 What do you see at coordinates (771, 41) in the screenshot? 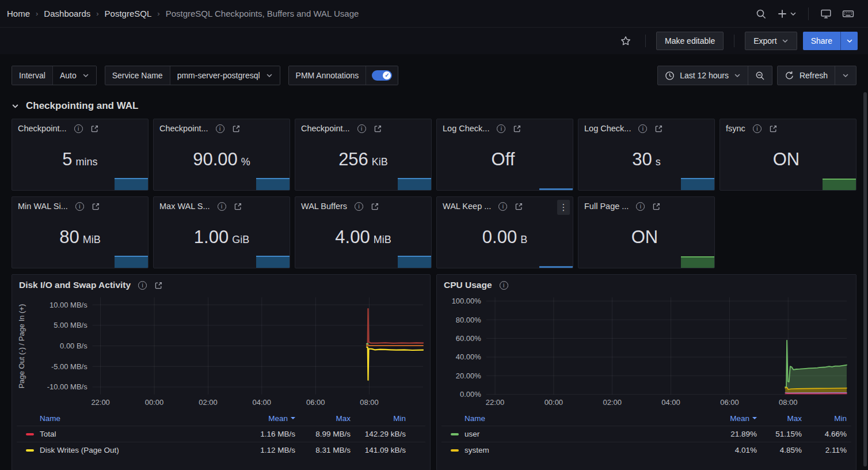
I see `export-button: Export` at bounding box center [771, 41].